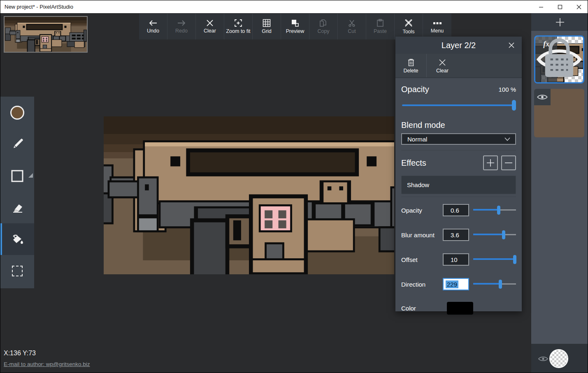  Describe the element at coordinates (442, 66) in the screenshot. I see `clear-layer-button: Clear` at that location.